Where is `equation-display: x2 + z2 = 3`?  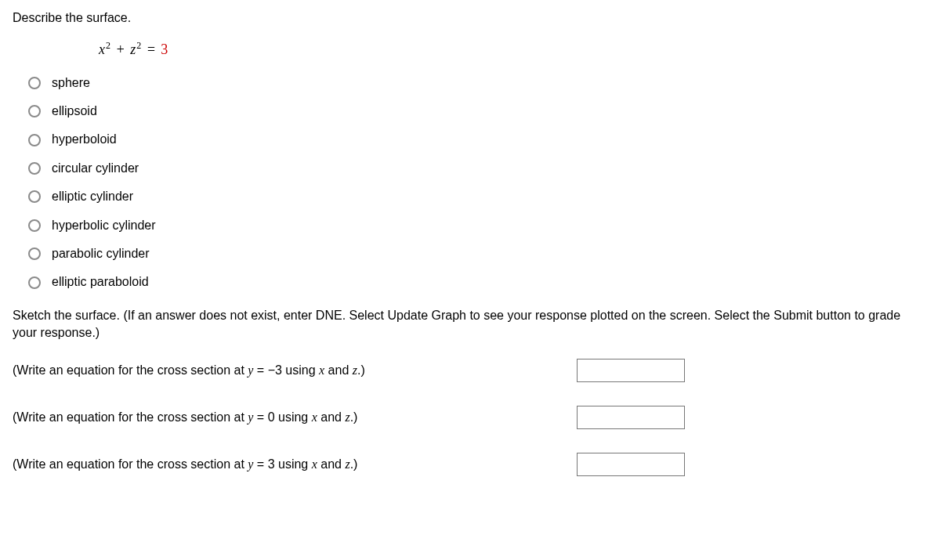 equation-display: x2 + z2 = 3 is located at coordinates (506, 49).